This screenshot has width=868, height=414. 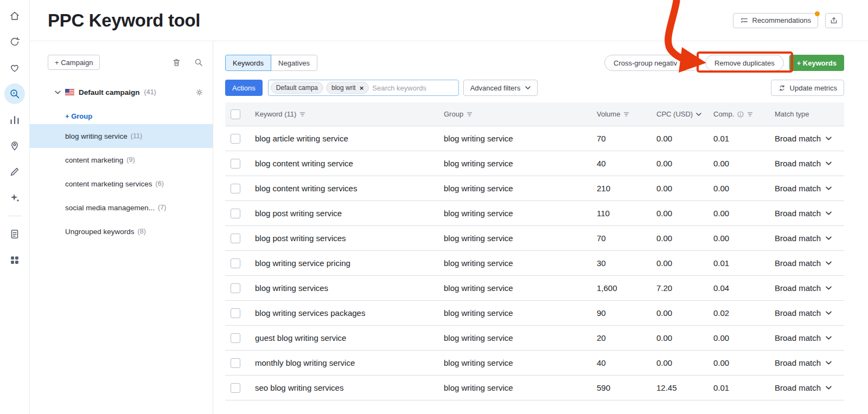 I want to click on group-item: content marketing (9), so click(x=122, y=160).